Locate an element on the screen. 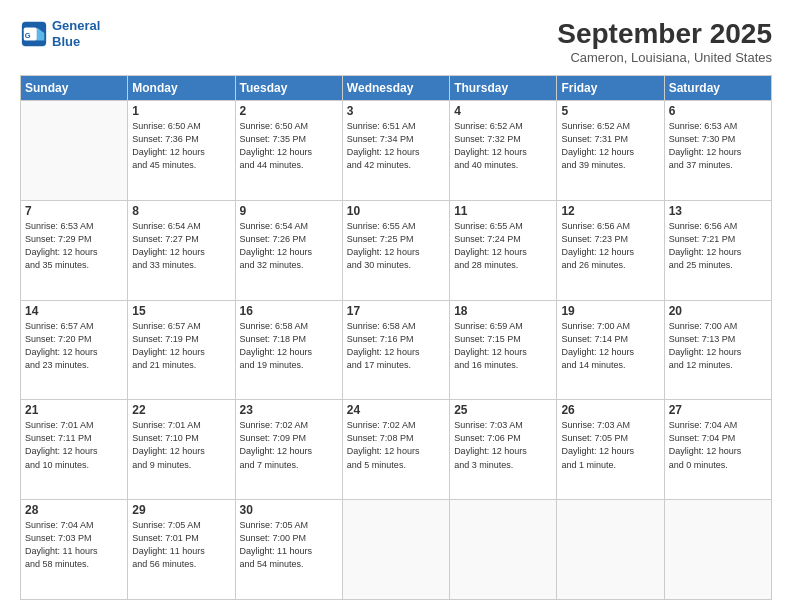 This screenshot has width=792, height=612. day-number: 2 is located at coordinates (289, 111).